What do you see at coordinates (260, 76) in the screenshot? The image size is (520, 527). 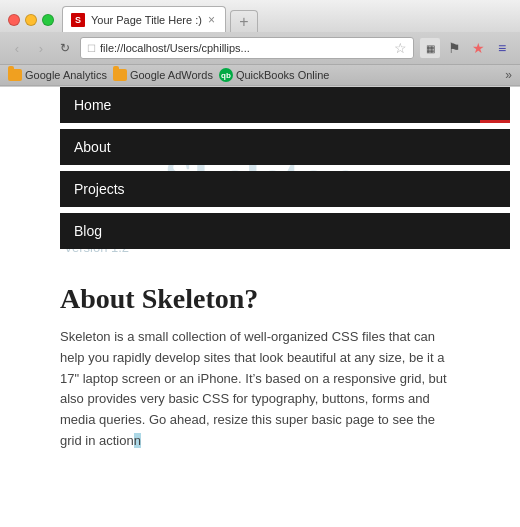 I see `bookmarks-bar: Google Analytics Google AdWords qb Quick…` at bounding box center [260, 76].